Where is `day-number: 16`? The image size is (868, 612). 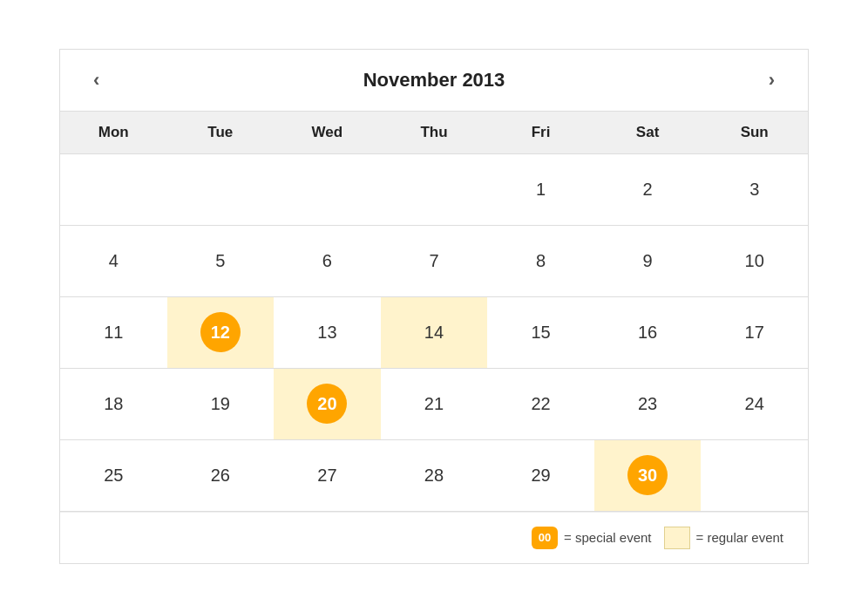 day-number: 16 is located at coordinates (648, 333).